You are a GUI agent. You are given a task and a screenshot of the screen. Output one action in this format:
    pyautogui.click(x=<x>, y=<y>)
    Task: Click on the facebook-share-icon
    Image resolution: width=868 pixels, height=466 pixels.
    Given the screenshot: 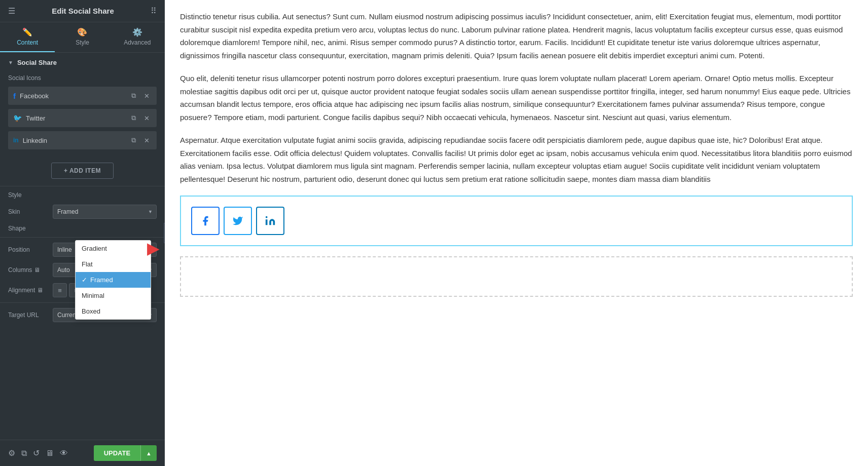 What is the action you would take?
    pyautogui.click(x=205, y=221)
    